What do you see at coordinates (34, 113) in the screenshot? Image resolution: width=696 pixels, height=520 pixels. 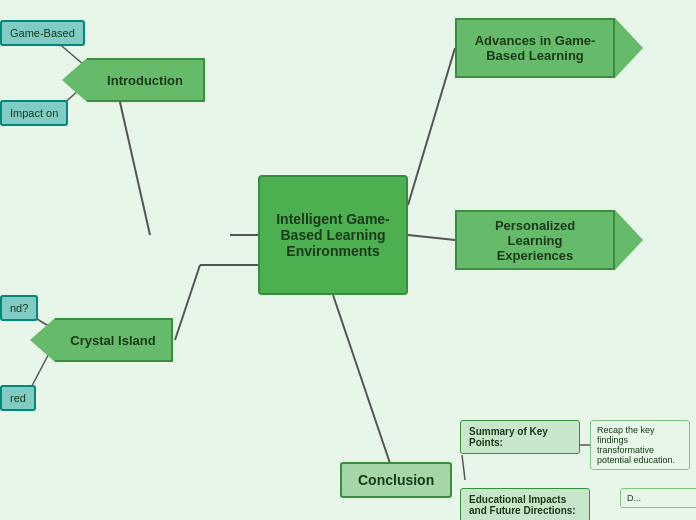 I see `leaf-impact-label: Impact on` at bounding box center [34, 113].